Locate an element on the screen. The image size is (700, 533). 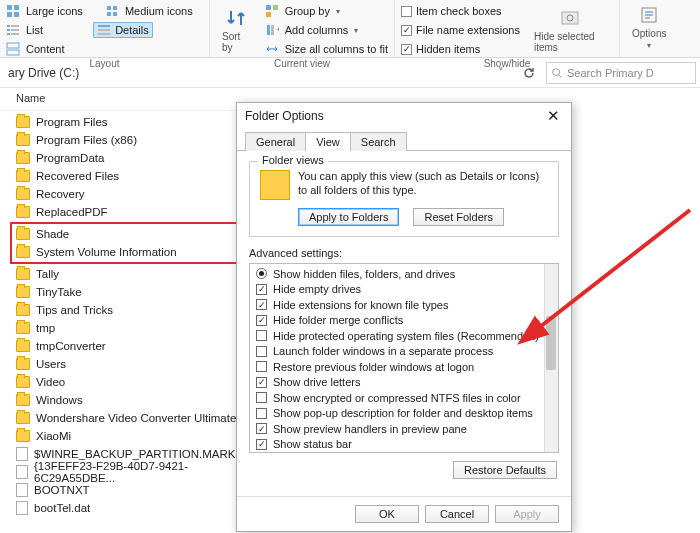
cancel-button: Cancel is located at coordinates (457, 514).